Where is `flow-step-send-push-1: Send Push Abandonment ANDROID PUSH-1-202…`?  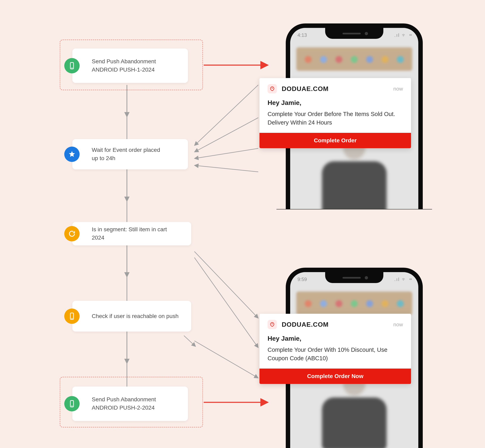
flow-step-send-push-1: Send Push Abandonment ANDROID PUSH-1-202… is located at coordinates (130, 66).